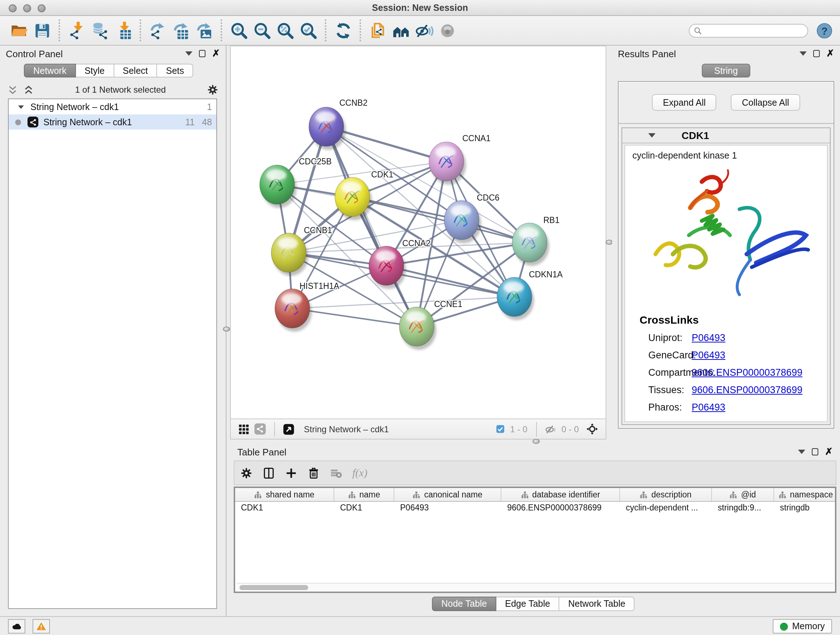 The height and width of the screenshot is (635, 840). What do you see at coordinates (364, 495) in the screenshot?
I see `column-header-name: name` at bounding box center [364, 495].